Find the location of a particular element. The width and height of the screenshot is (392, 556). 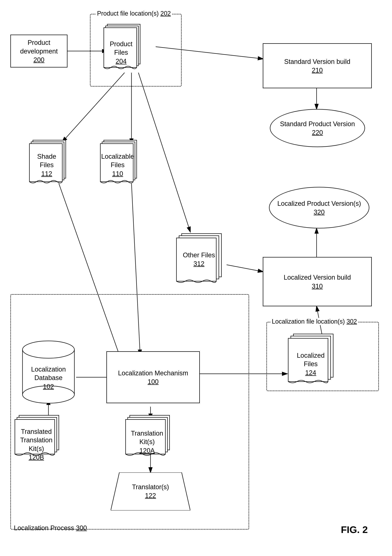

localization-mechanism-id: 100 is located at coordinates (153, 382).